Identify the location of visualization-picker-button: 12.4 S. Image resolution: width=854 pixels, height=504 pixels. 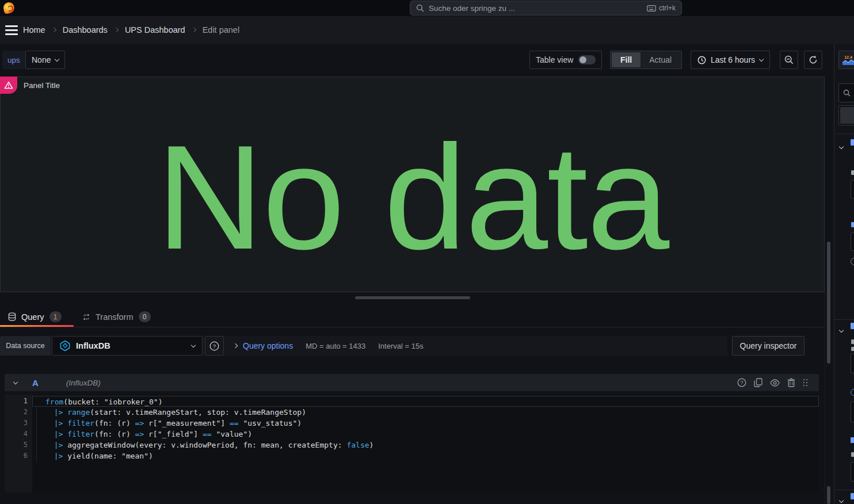
(846, 60).